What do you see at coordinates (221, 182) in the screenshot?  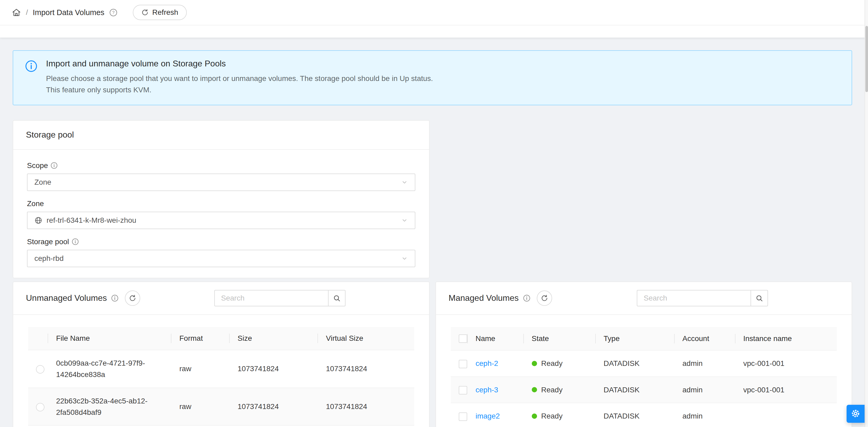 I see `scope-select: Zone` at bounding box center [221, 182].